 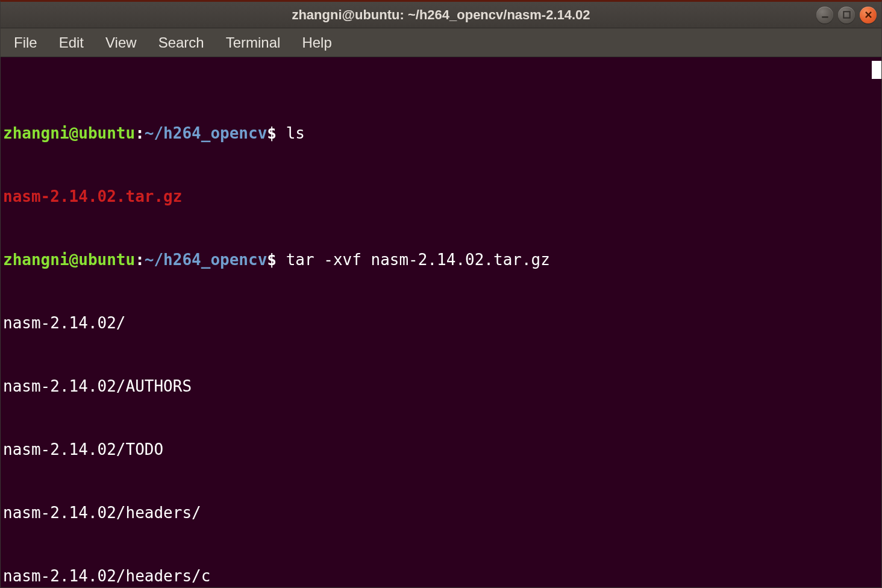 I want to click on menu-terminal: Terminal, so click(x=253, y=43).